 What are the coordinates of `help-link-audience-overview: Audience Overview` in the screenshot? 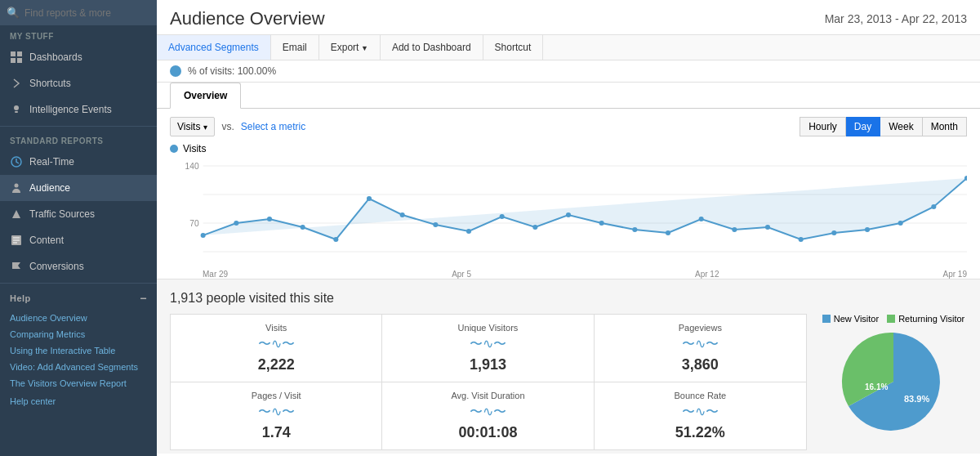 It's located at (78, 318).